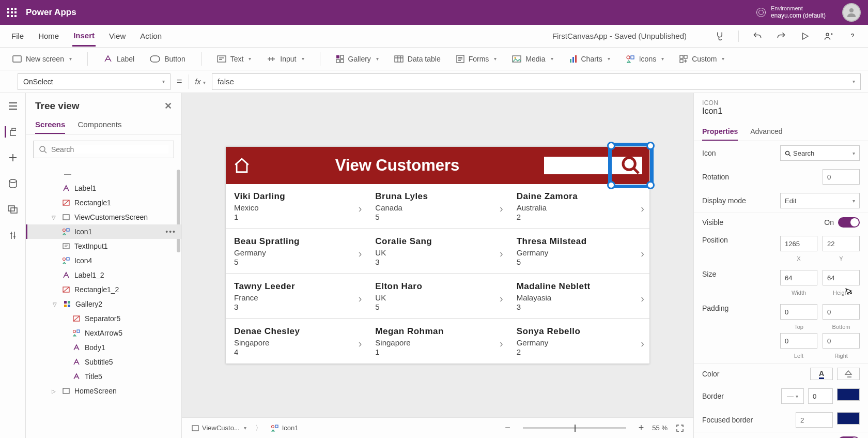  Describe the element at coordinates (841, 312) in the screenshot. I see `padding-bottom-input: 0` at that location.